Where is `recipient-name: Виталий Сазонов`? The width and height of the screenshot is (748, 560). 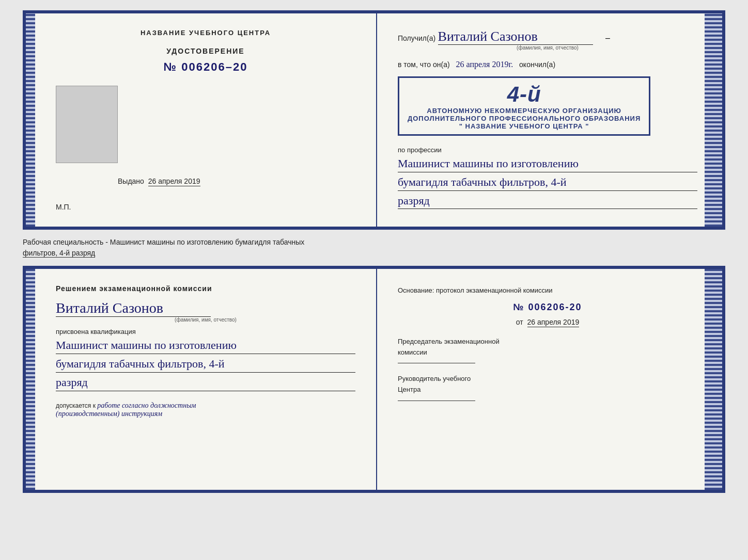
recipient-name: Виталий Сазонов is located at coordinates (516, 37).